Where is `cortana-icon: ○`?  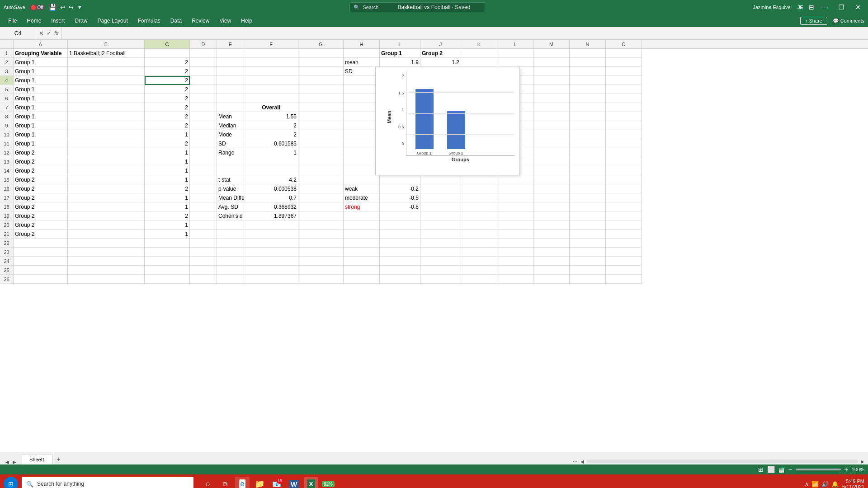
cortana-icon: ○ is located at coordinates (208, 483).